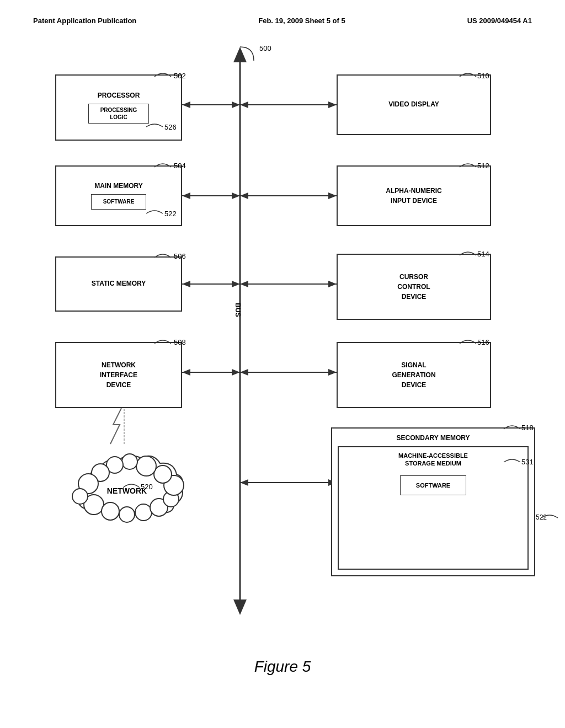  Describe the element at coordinates (119, 284) in the screenshot. I see `static-memory-label: STATIC MEMORY` at that location.